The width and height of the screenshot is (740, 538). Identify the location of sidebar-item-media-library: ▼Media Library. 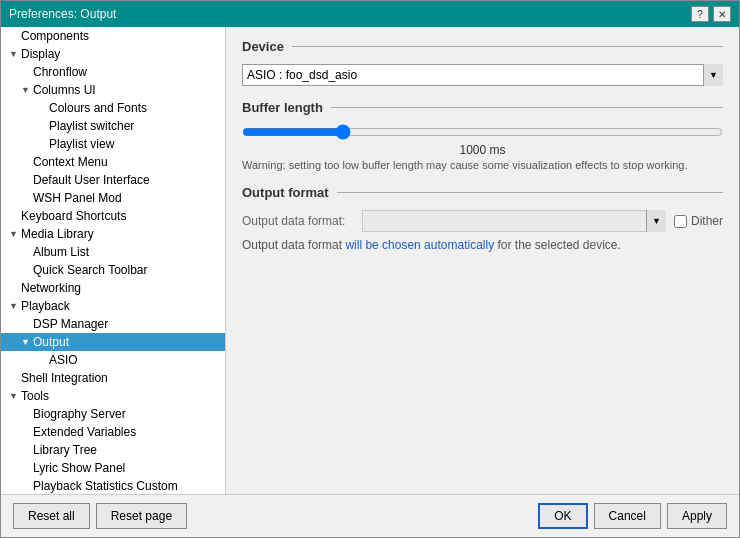
(113, 234).